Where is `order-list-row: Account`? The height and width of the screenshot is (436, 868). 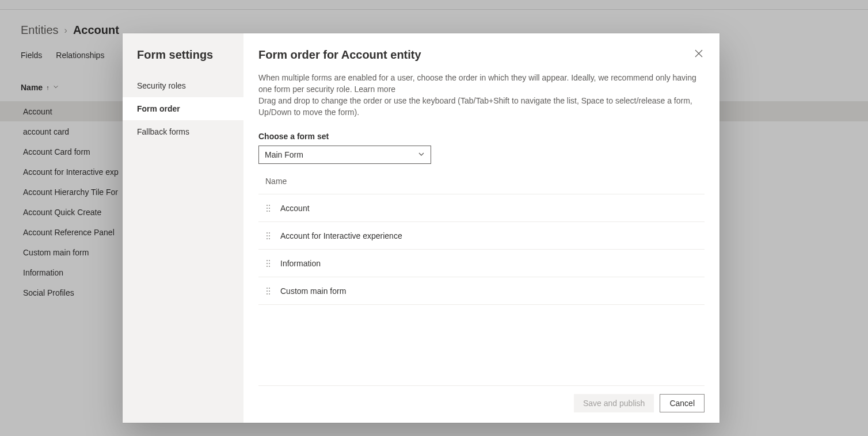
order-list-row: Account is located at coordinates (481, 208).